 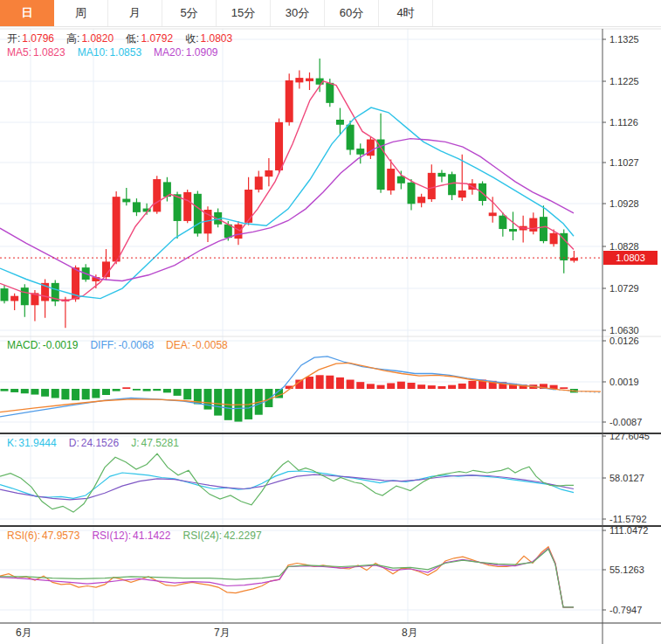 What do you see at coordinates (623, 122) in the screenshot?
I see `y-axis-tick-label: 1.1126` at bounding box center [623, 122].